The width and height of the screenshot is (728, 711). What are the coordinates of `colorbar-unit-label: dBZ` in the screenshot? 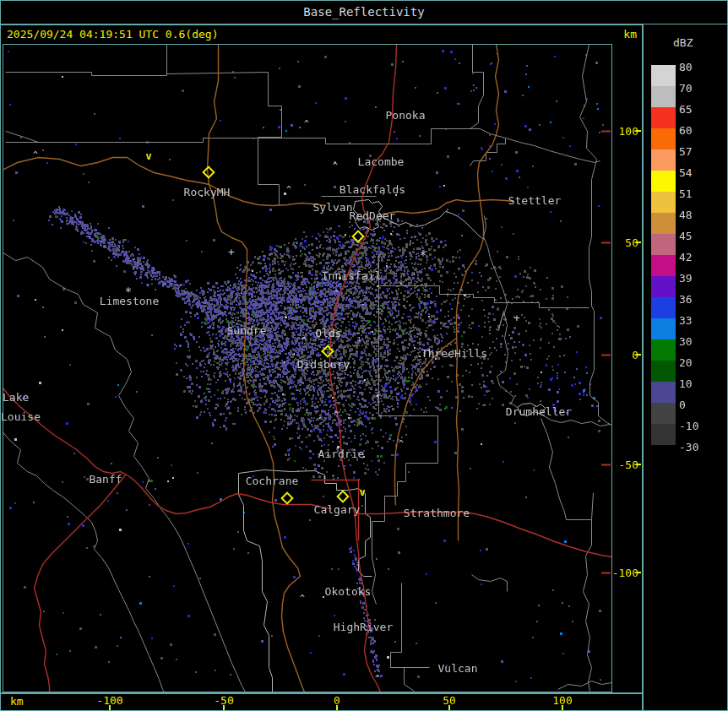 It's located at (682, 42).